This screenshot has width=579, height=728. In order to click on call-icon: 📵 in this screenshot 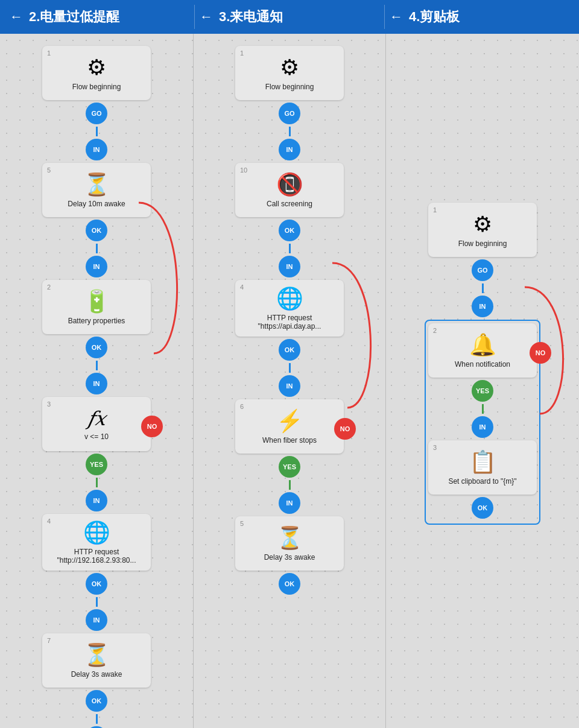, I will do `click(290, 185)`.